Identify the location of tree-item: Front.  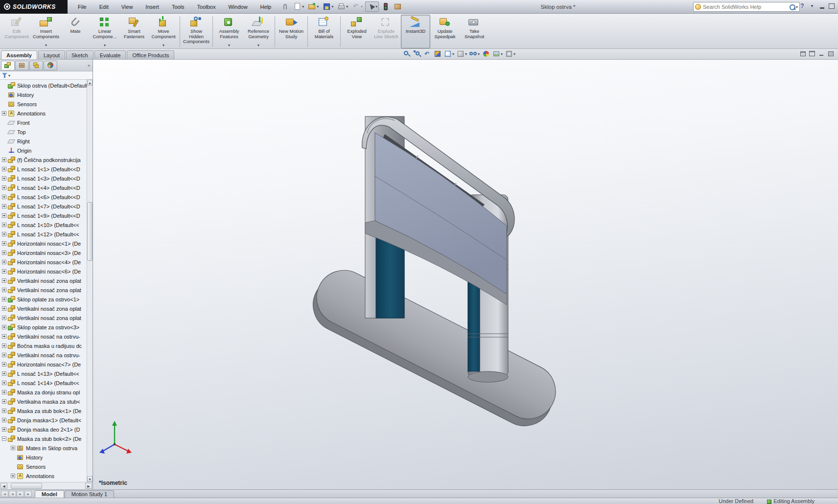
(43, 122).